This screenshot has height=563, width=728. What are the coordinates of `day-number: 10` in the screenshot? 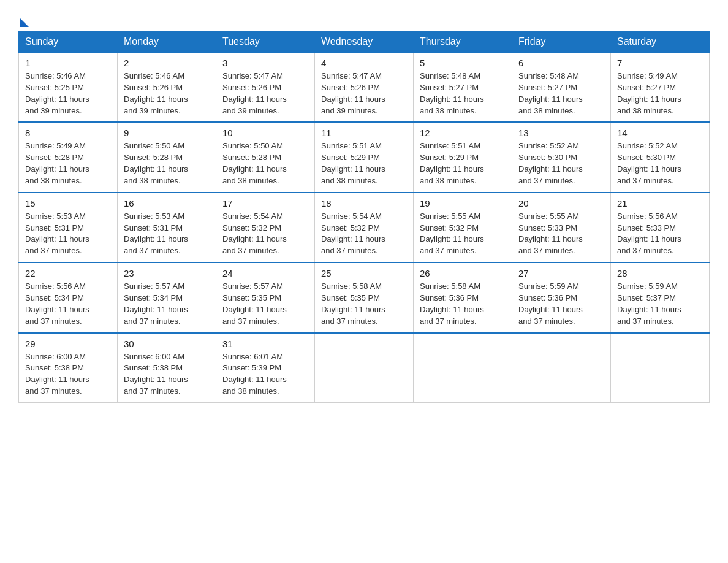 It's located at (265, 132).